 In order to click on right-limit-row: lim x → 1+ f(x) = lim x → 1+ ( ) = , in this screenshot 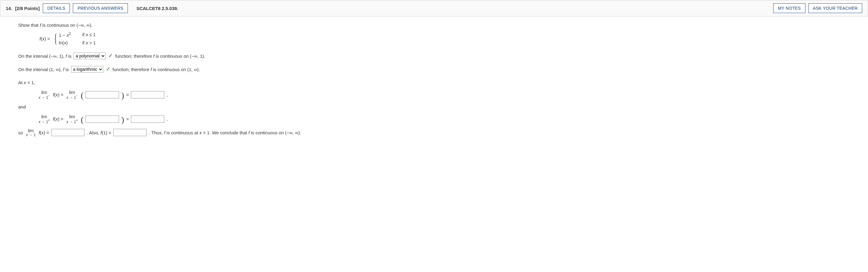, I will do `click(444, 119)`.